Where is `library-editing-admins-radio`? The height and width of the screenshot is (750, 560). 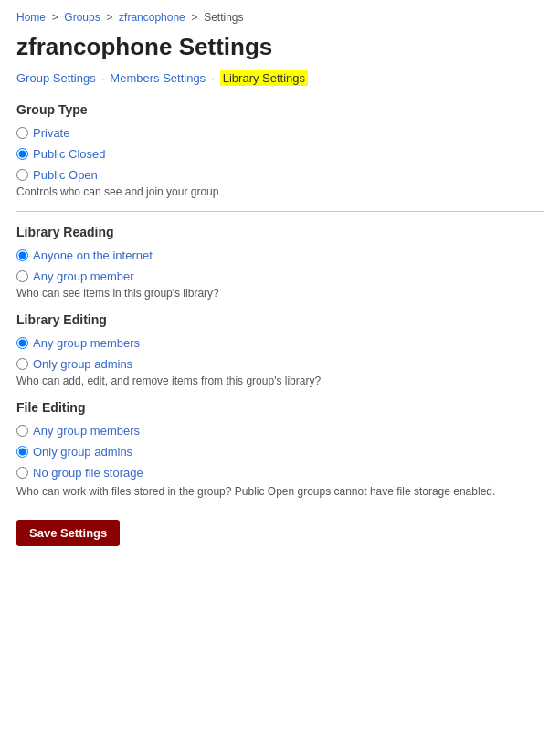 library-editing-admins-radio is located at coordinates (22, 364).